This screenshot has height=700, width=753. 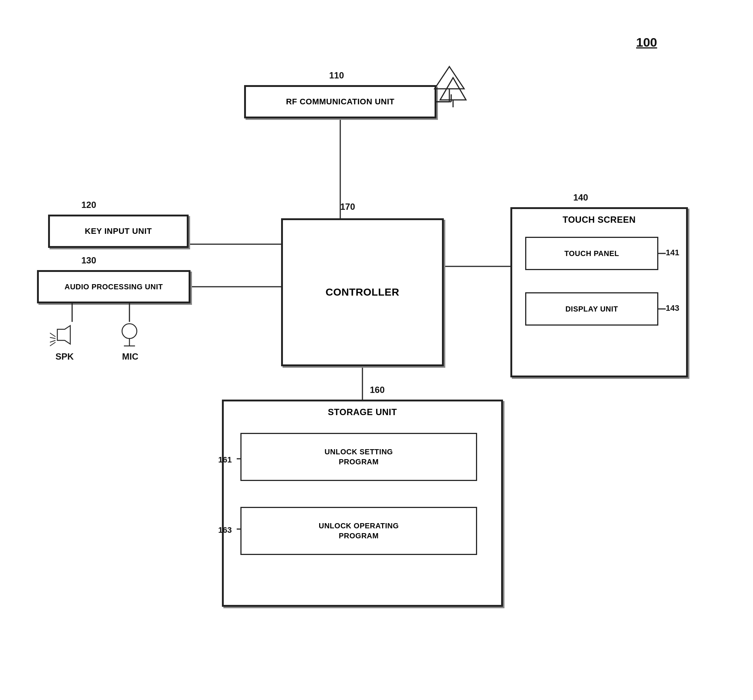 What do you see at coordinates (592, 309) in the screenshot?
I see `display-unit-box: DISPLAY UNIT` at bounding box center [592, 309].